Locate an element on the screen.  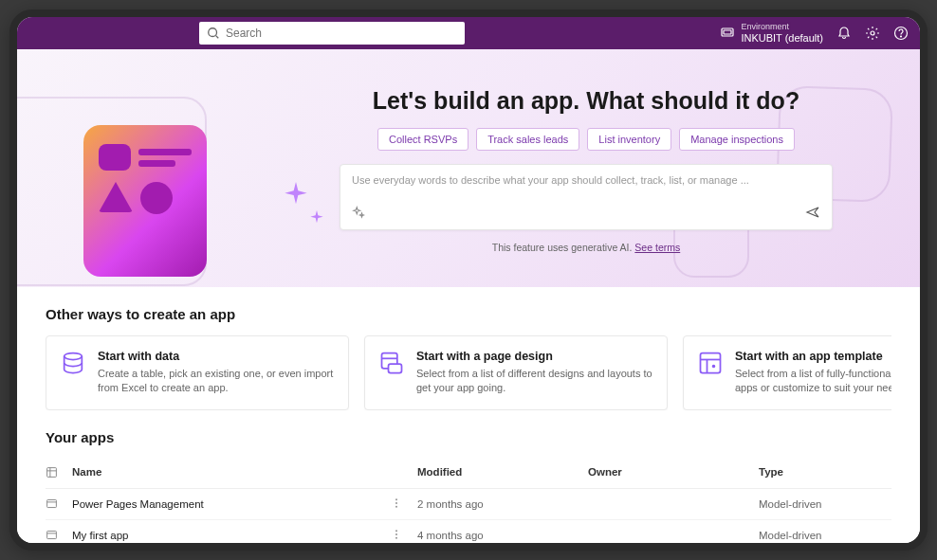
search-input is located at coordinates (341, 33).